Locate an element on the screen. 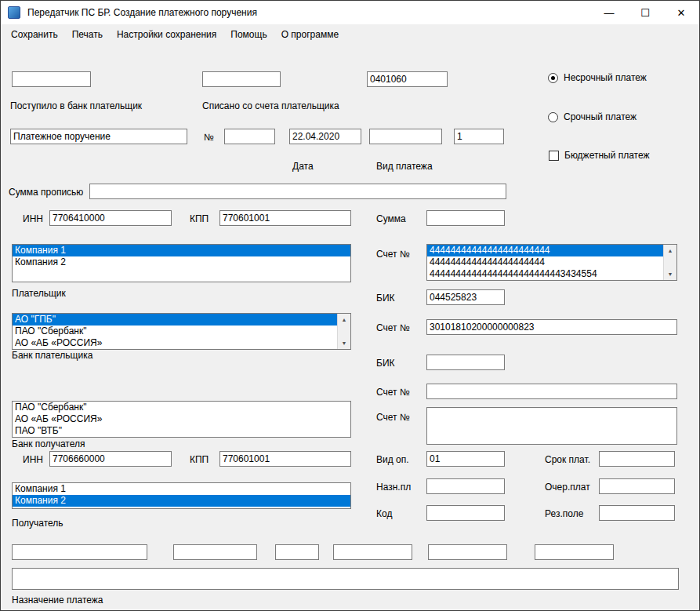 Image resolution: width=700 pixels, height=611 pixels. res-field-input is located at coordinates (637, 513).